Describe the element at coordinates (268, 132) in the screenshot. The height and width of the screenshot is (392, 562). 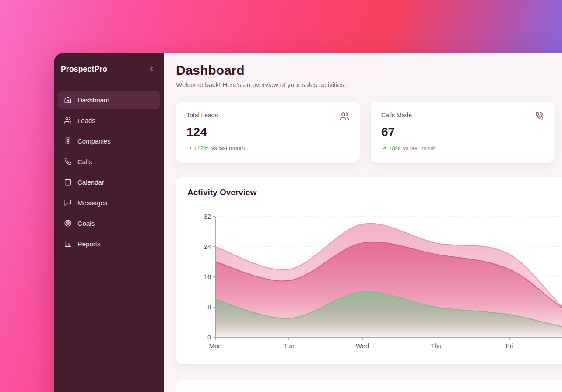
I see `stat-value: 124` at that location.